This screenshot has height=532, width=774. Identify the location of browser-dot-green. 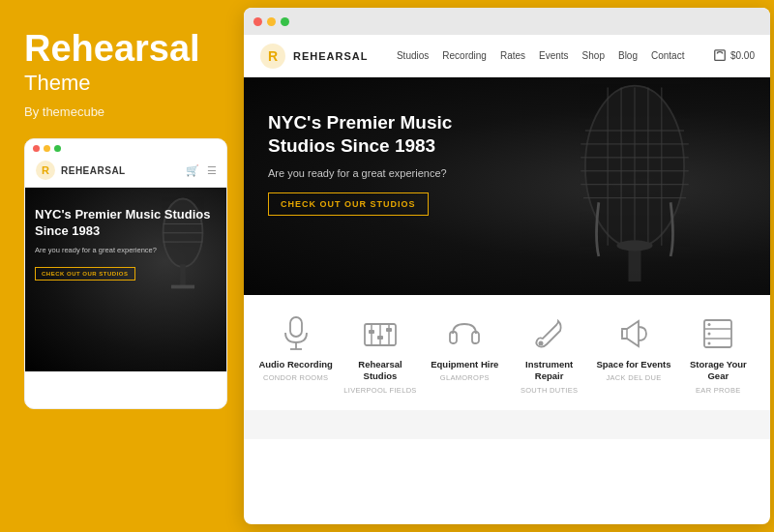
(284, 21).